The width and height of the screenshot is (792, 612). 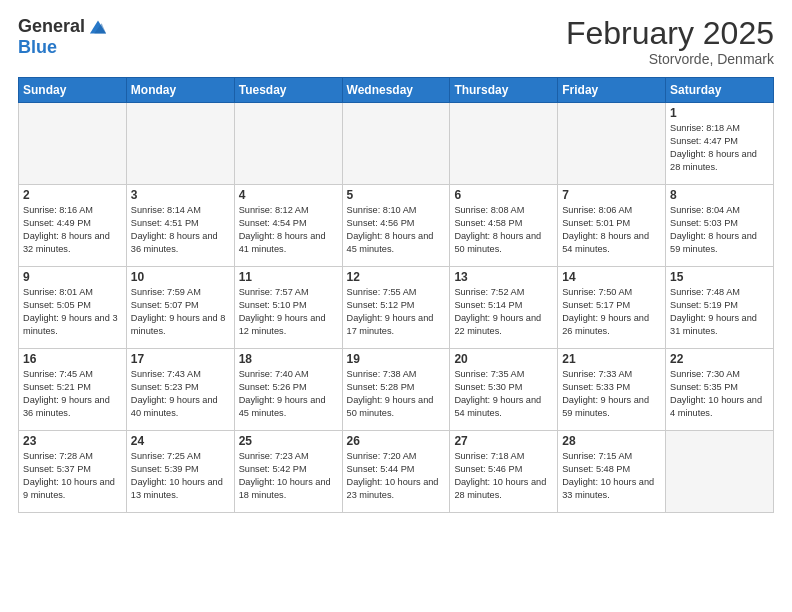 I want to click on table-row: 22Sunrise: 7:30 AM Sunset: 5:35 PM Dayli…, so click(x=720, y=390).